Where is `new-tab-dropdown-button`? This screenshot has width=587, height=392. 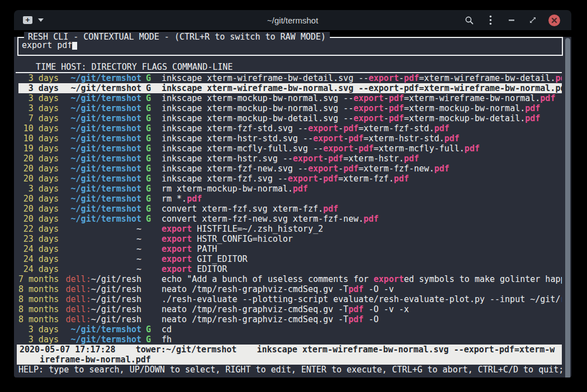
new-tab-dropdown-button is located at coordinates (41, 20).